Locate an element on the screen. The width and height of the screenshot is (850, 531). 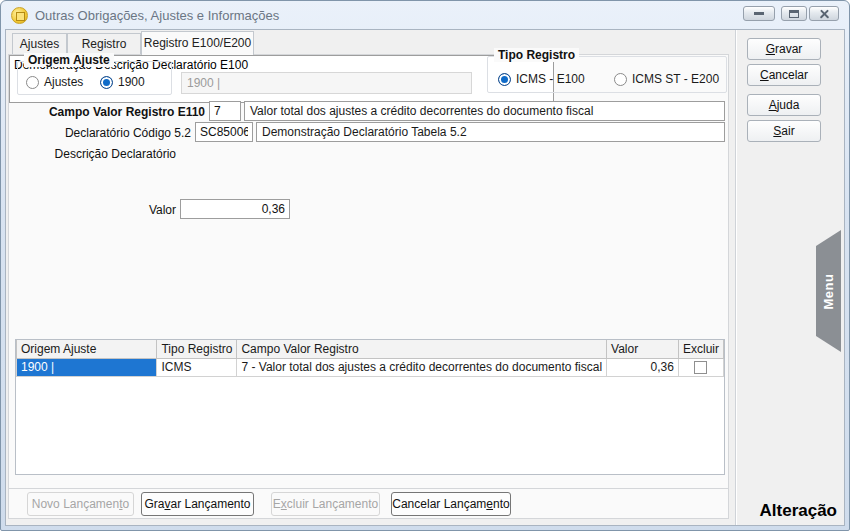
grid-header-row: Origem Ajuste Tipo Registro Campo Valor … is located at coordinates (370, 349).